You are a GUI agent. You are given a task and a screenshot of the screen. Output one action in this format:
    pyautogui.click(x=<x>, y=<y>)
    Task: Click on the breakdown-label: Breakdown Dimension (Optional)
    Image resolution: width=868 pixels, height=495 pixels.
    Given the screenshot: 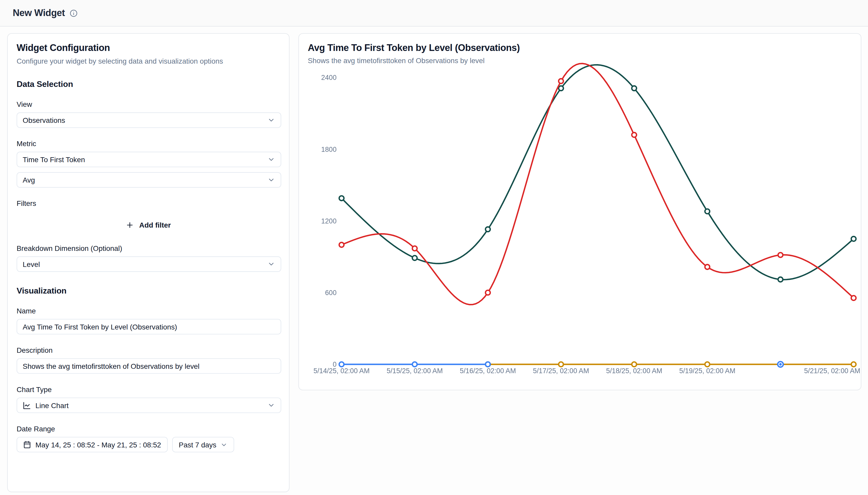 What is the action you would take?
    pyautogui.click(x=148, y=248)
    